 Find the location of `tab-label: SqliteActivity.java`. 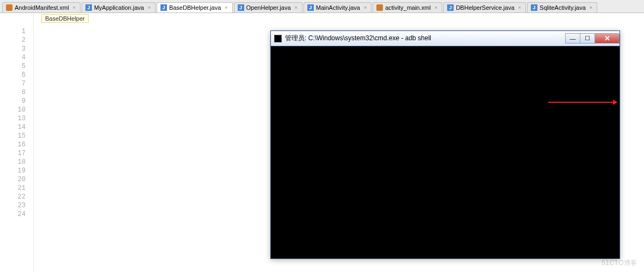

tab-label: SqliteActivity.java is located at coordinates (562, 8).